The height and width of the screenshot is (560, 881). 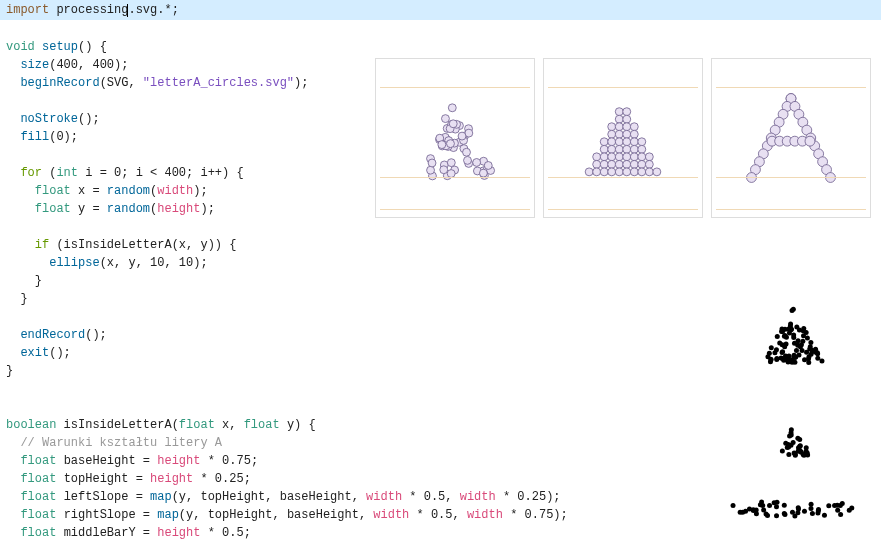 I want to click on code-token: leftSlope =, so click(x=107, y=497).